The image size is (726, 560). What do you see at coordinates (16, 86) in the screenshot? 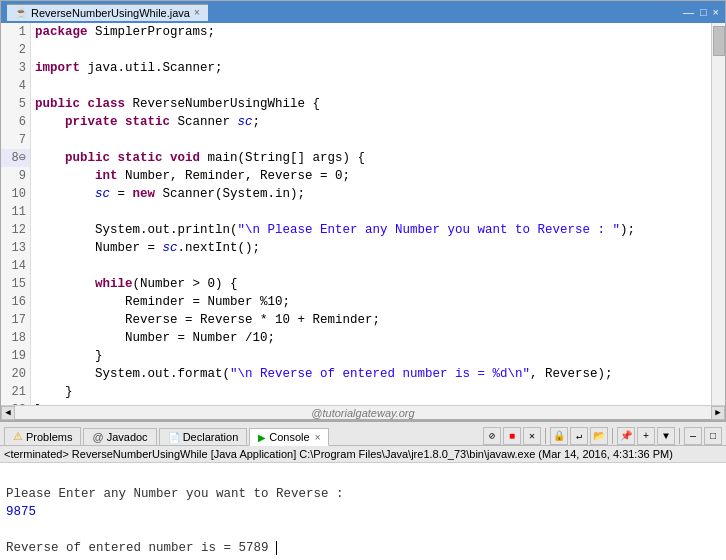
I see `line-num-4: 4` at bounding box center [16, 86].